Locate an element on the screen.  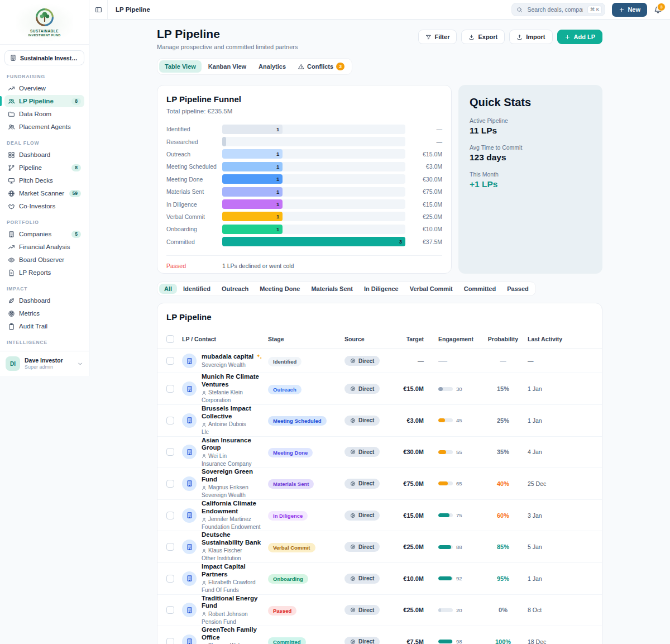
sidebar-item: Data Room is located at coordinates (45, 114).